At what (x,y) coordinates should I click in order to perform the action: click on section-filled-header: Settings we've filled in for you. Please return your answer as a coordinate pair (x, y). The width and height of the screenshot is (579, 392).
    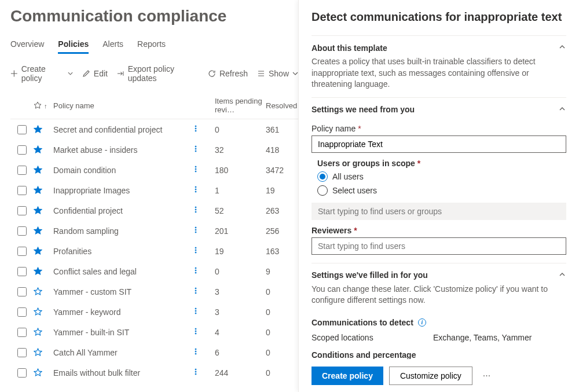
    Looking at the image, I should click on (439, 273).